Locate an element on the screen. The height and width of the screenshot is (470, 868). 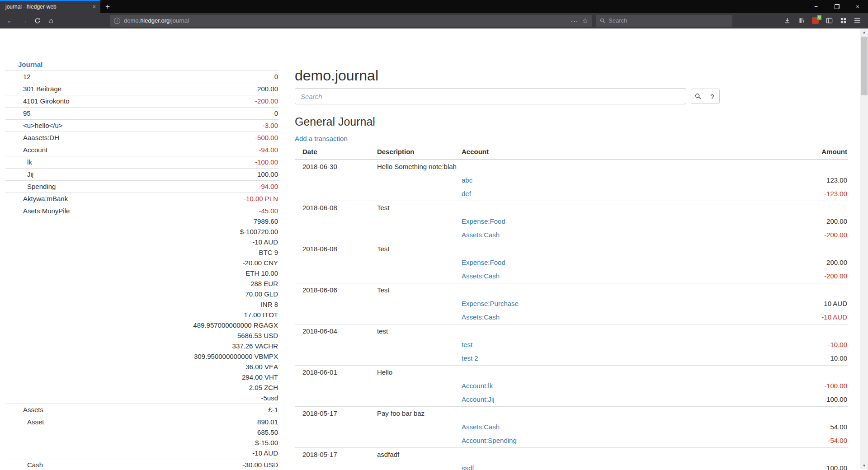
sidebar-account-row: 950 is located at coordinates (142, 114).